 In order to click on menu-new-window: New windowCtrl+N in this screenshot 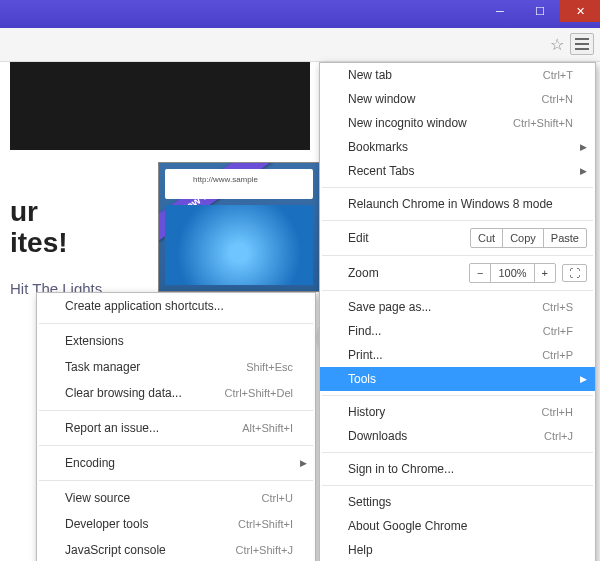, I will do `click(458, 99)`.